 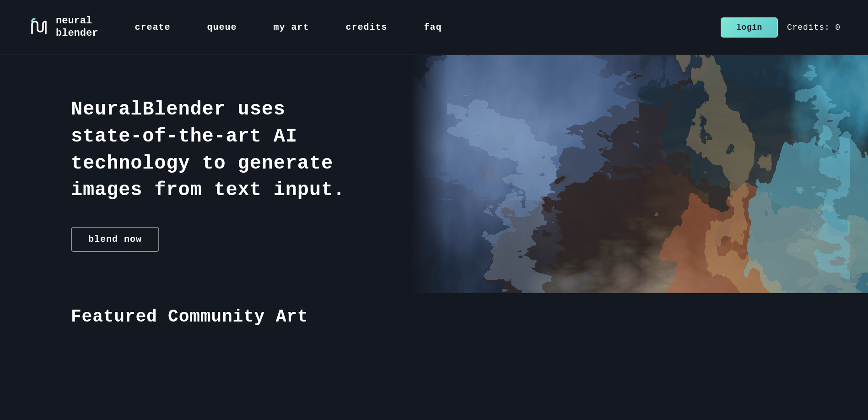 What do you see at coordinates (77, 27) in the screenshot?
I see `logo-text: neural blender` at bounding box center [77, 27].